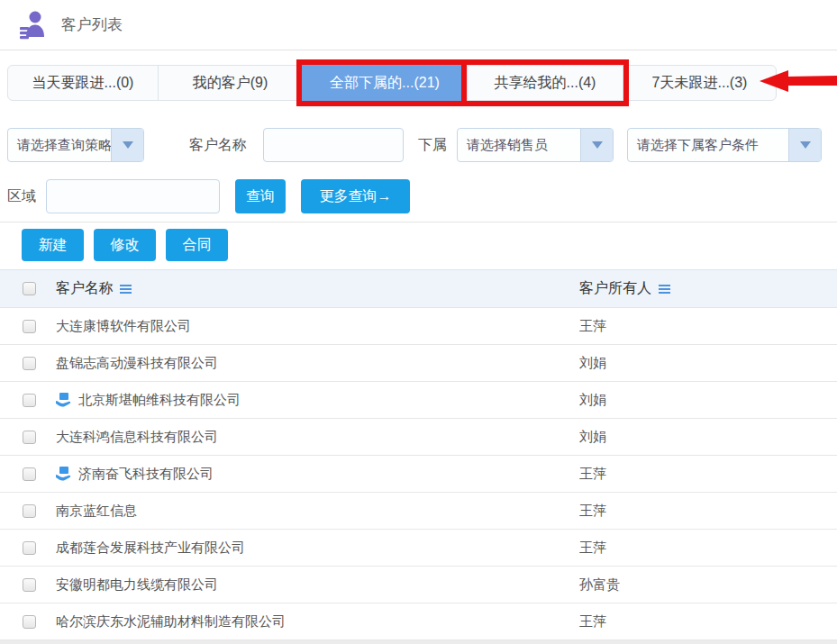 Image resolution: width=837 pixels, height=644 pixels. What do you see at coordinates (418, 364) in the screenshot?
I see `table-row: 盘锦志高动漫科技有限公司刘娟` at bounding box center [418, 364].